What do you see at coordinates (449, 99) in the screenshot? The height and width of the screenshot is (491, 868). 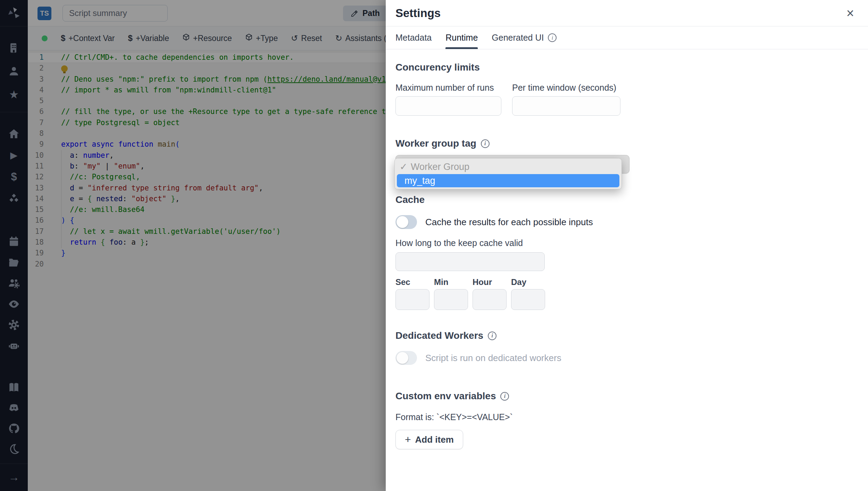 I see `max-runs-group: Maximum number of runs` at bounding box center [449, 99].